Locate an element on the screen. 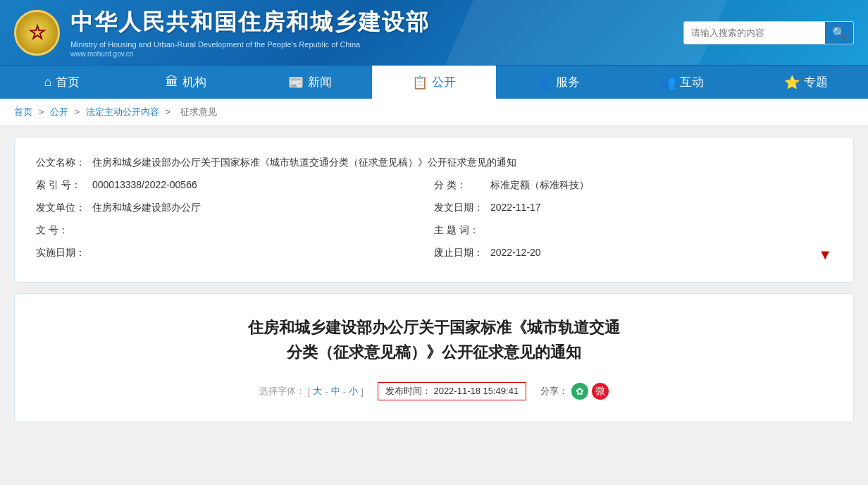  share-label: 分享： is located at coordinates (554, 391).